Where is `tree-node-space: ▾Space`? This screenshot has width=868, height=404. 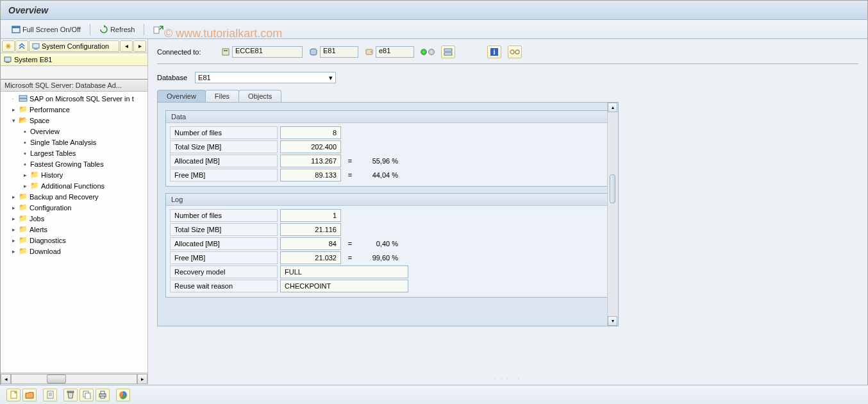
tree-node-space: ▾Space is located at coordinates (74, 121).